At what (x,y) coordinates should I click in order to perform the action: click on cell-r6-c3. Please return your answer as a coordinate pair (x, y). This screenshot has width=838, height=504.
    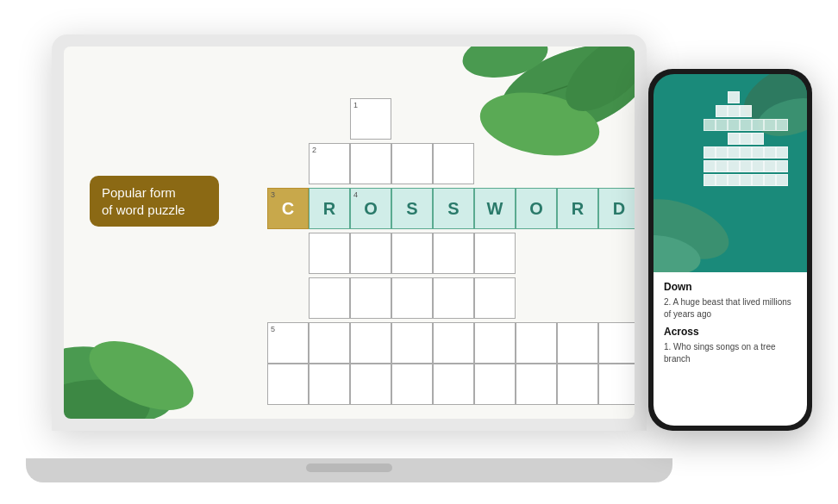
    Looking at the image, I should click on (371, 384).